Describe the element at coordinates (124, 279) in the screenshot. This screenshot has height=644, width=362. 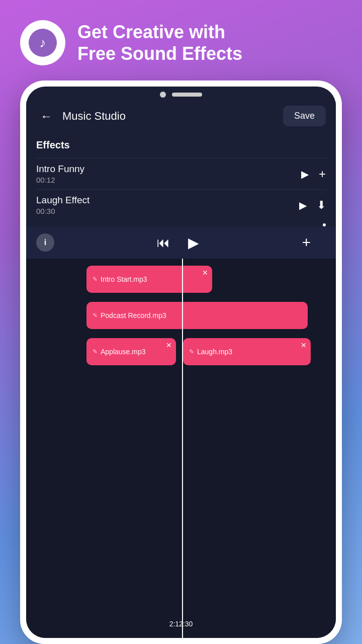
I see `clip-label-intro-start: Intro Start.mp3` at that location.